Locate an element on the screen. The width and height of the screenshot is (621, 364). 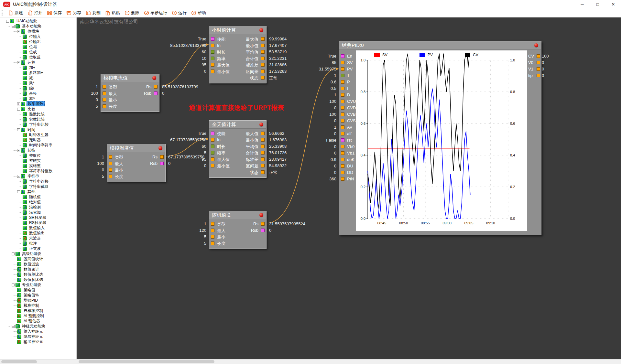
tree-item-字符串: −U字符串 is located at coordinates (38, 176).